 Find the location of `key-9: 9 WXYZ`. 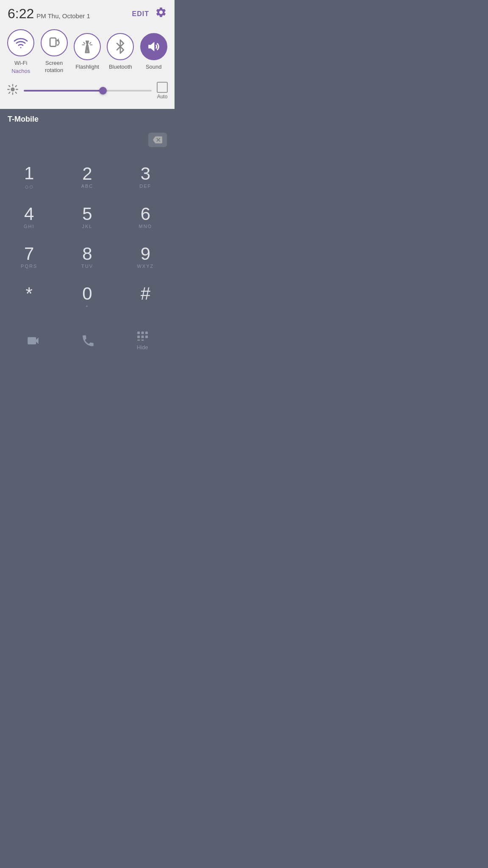

key-9: 9 WXYZ is located at coordinates (146, 257).